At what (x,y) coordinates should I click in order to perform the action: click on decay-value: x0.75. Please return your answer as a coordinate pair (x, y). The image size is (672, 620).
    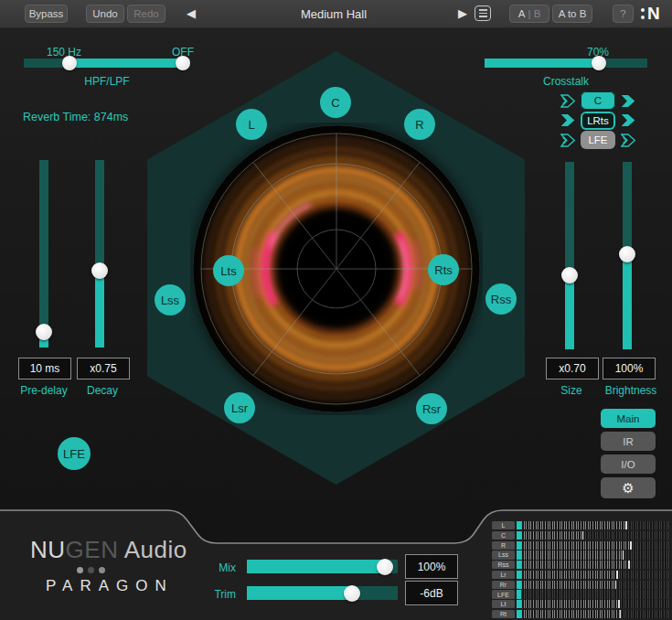
    Looking at the image, I should click on (103, 369).